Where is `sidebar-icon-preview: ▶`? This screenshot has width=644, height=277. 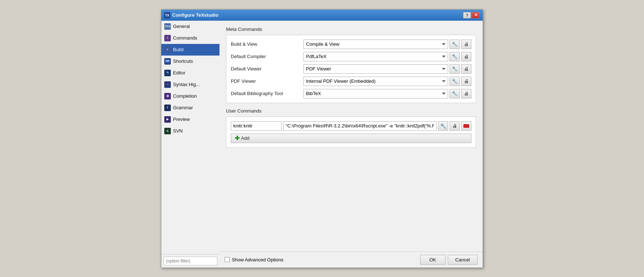
sidebar-icon-preview: ▶ is located at coordinates (168, 119).